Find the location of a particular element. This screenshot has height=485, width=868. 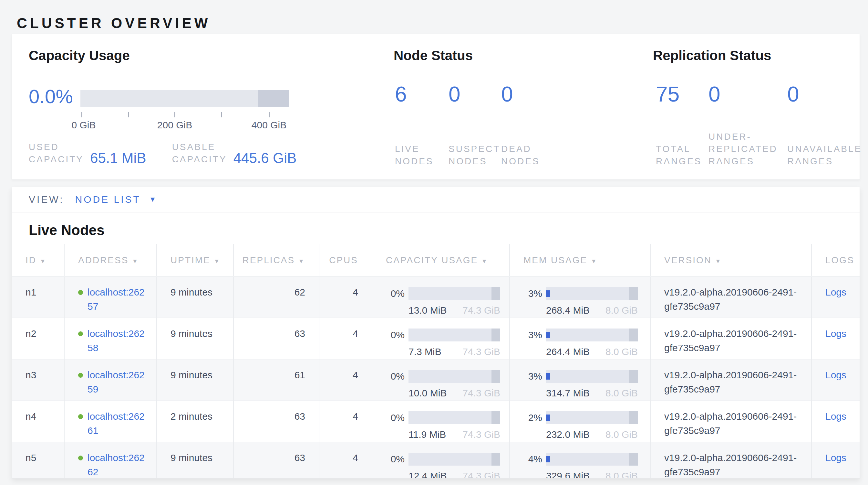

column-header-version: VERSION▼ is located at coordinates (731, 260).